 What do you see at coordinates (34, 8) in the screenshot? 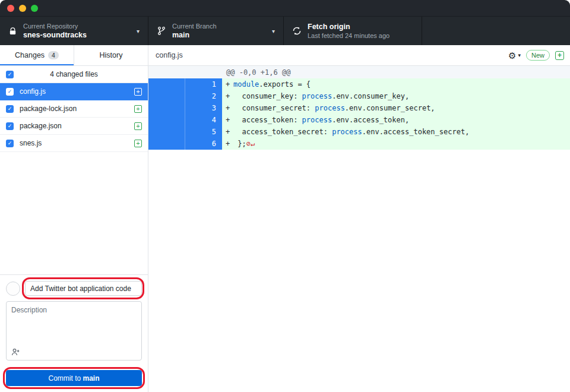
I see `zoom-button` at bounding box center [34, 8].